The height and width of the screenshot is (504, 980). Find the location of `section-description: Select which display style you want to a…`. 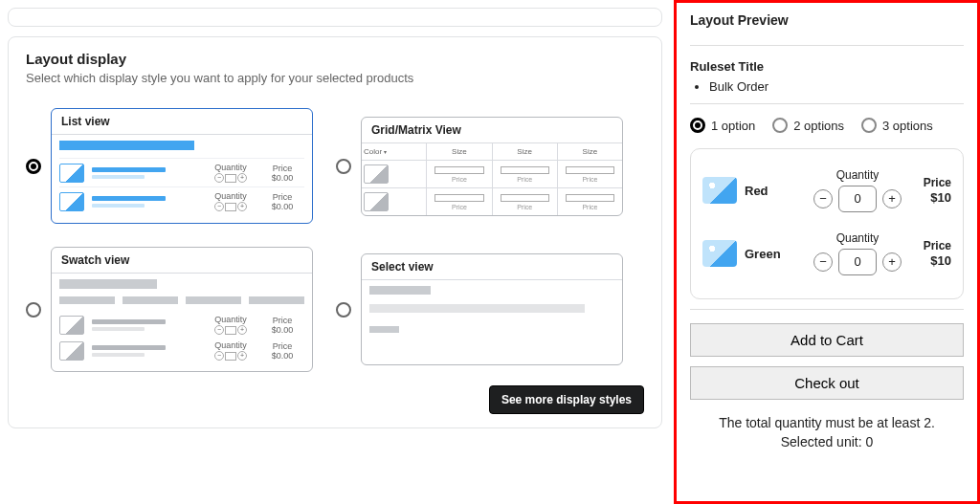

section-description: Select which display style you want to a… is located at coordinates (335, 78).